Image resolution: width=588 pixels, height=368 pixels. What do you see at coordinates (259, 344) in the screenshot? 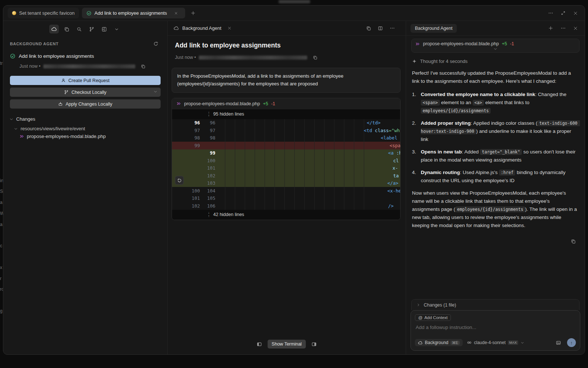
I see `panel-left-icon` at bounding box center [259, 344].